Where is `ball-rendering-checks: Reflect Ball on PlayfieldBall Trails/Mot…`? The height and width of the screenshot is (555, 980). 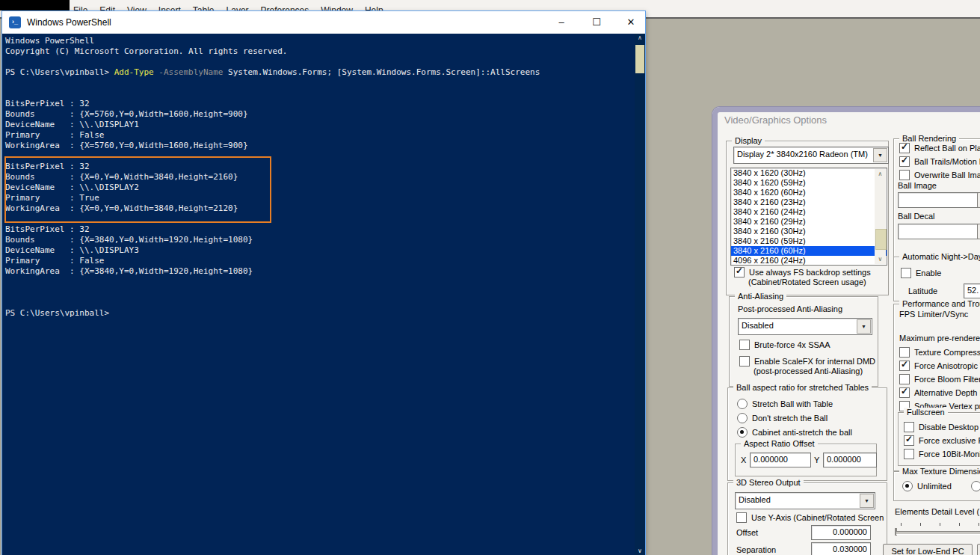 ball-rendering-checks: Reflect Ball on PlayfieldBall Trails/Mot… is located at coordinates (940, 163).